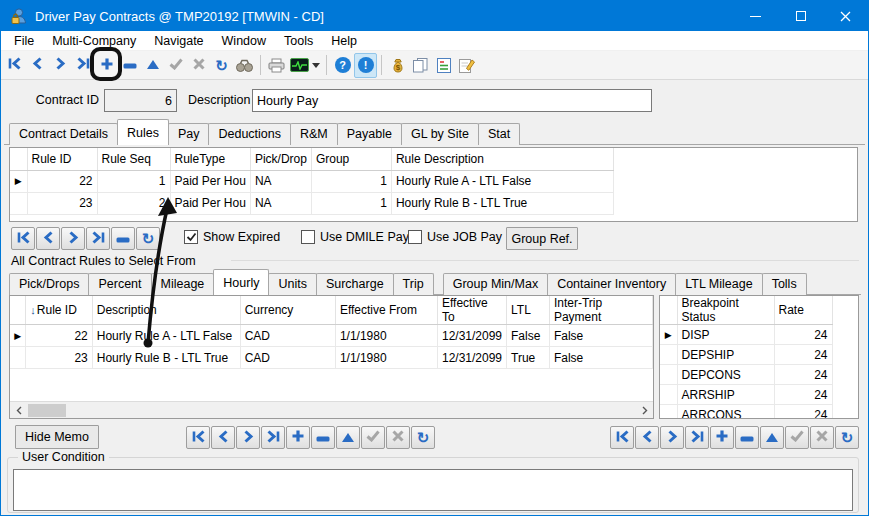 This screenshot has height=516, width=869. I want to click on table-row: 23 Hourly Rule B - LTL True CAD 1/1/1980…, so click(332, 358).